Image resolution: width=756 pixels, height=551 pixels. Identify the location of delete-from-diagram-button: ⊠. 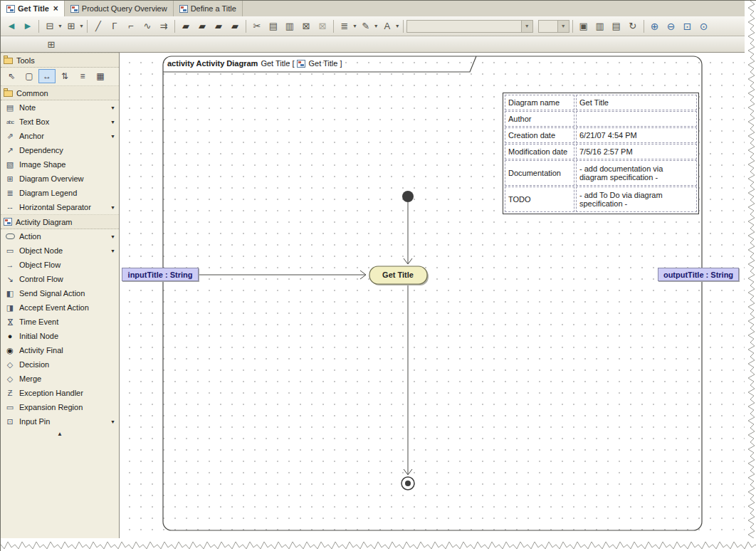
(322, 26).